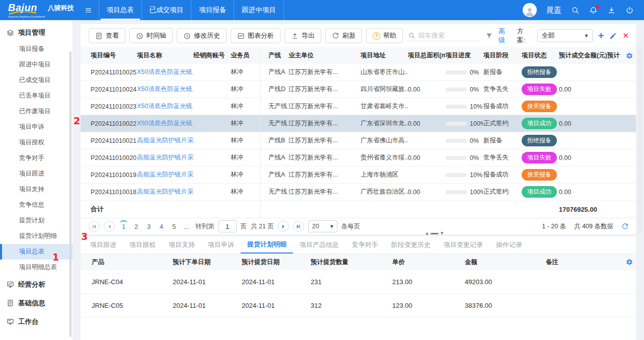  I want to click on table-row: P202411010024X50清底色防蓝光镜片...林冲产线D江苏万新光学有.…, so click(359, 90).